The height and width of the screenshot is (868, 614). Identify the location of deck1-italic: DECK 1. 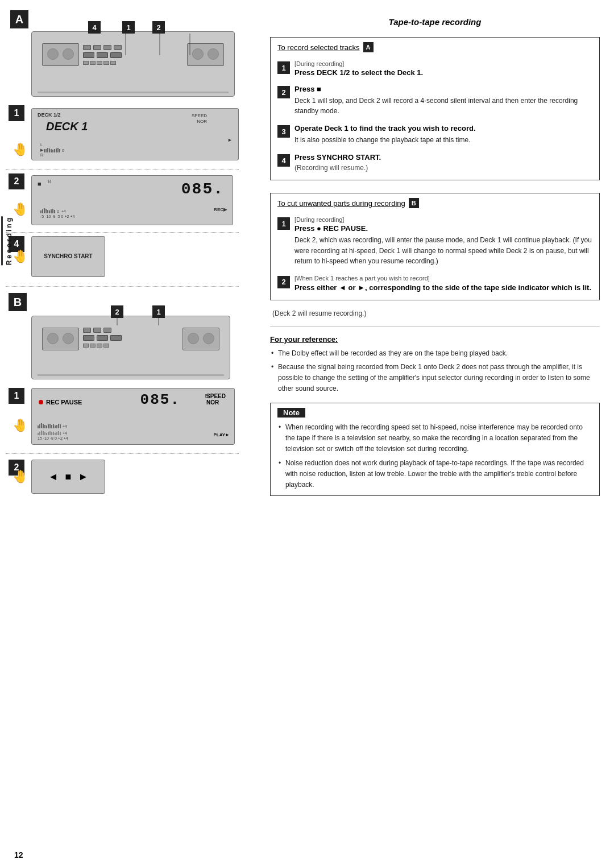
(67, 126).